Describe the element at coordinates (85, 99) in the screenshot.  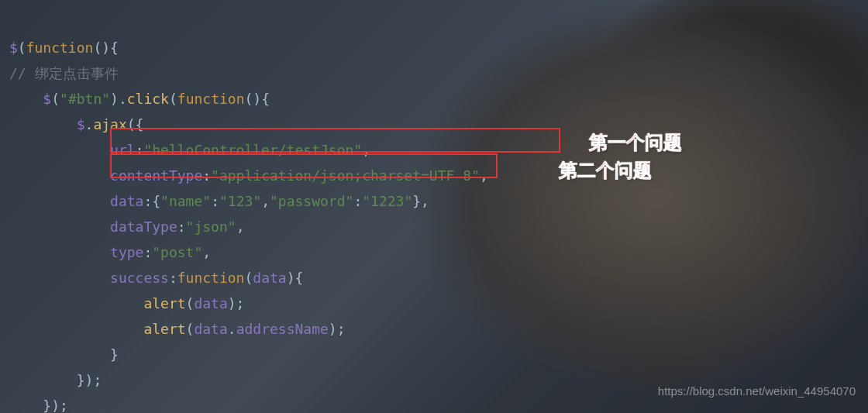
I see `code-string: "#btn"` at that location.